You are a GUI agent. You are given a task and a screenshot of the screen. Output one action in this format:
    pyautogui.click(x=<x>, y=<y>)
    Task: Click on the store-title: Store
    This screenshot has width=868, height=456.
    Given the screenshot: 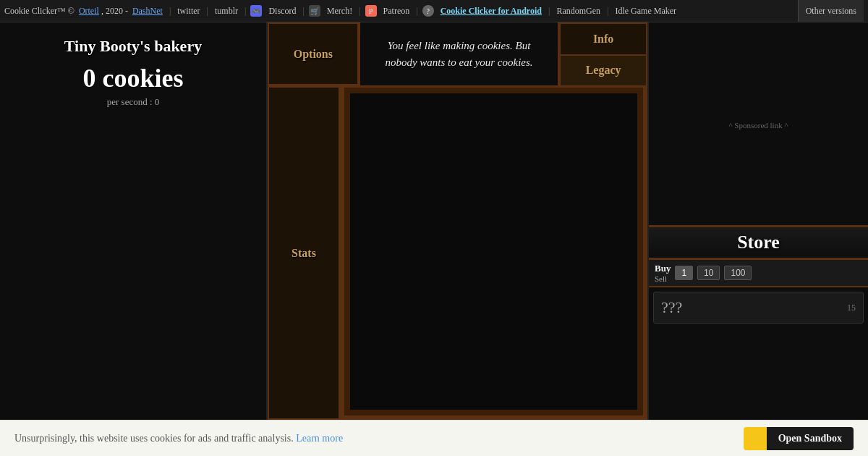 What is the action you would take?
    pyautogui.click(x=758, y=242)
    